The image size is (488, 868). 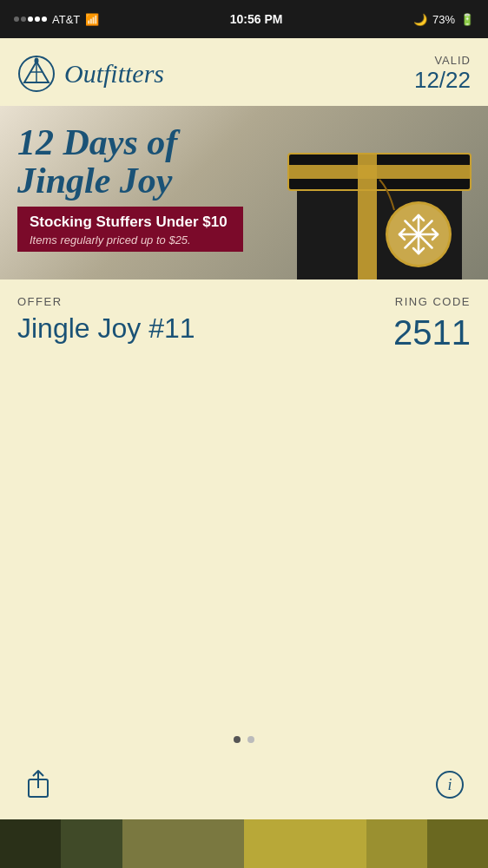 What do you see at coordinates (366, 193) in the screenshot?
I see `gift-box-illustration` at bounding box center [366, 193].